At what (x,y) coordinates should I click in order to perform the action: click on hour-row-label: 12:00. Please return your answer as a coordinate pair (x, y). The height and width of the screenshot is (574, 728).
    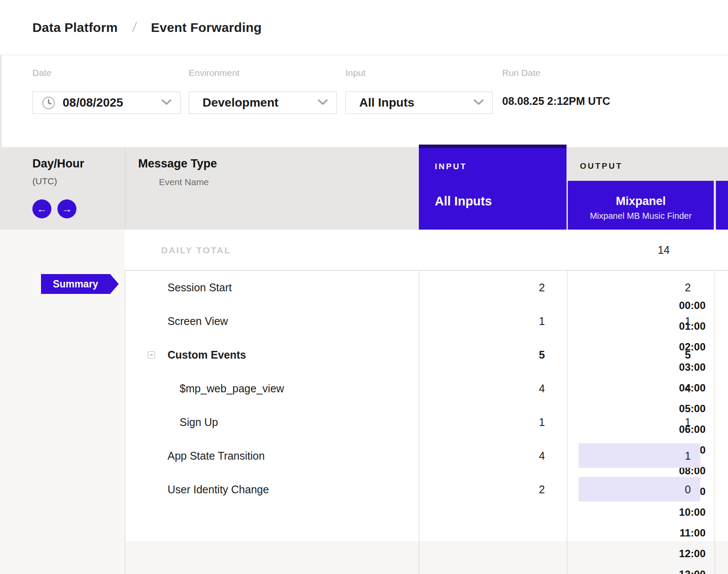
    Looking at the image, I should click on (693, 554).